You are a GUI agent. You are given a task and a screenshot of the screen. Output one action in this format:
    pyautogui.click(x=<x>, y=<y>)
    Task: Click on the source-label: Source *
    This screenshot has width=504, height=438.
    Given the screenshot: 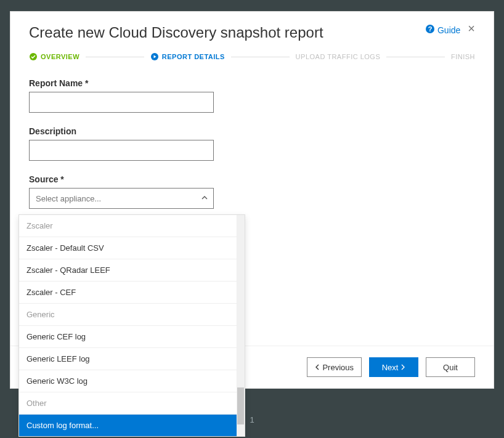 What is the action you would take?
    pyautogui.click(x=252, y=179)
    